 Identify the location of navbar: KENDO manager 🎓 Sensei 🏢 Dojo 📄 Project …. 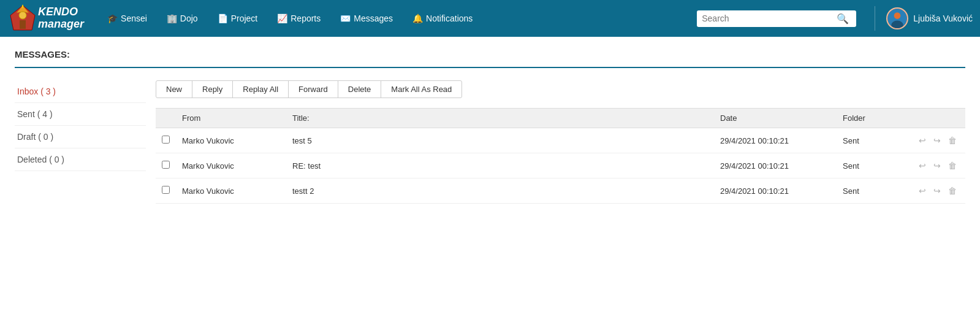
(490, 18).